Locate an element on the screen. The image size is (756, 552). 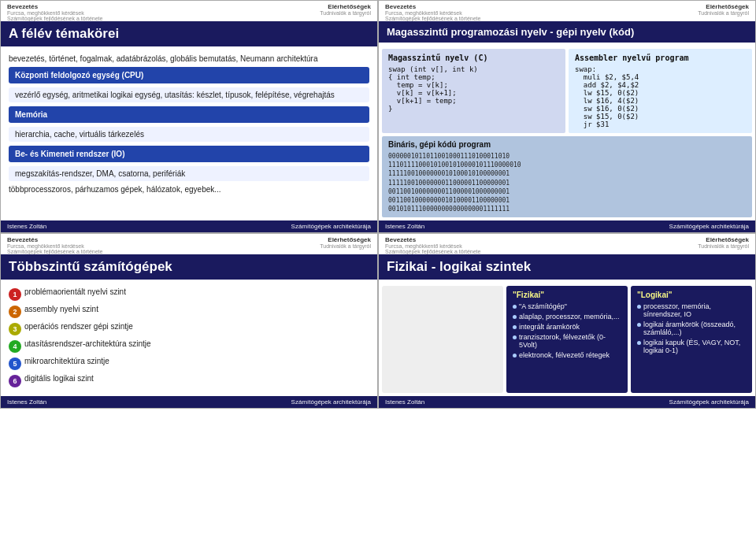
list-item: 2assembly nyelvi szint is located at coordinates (189, 312).